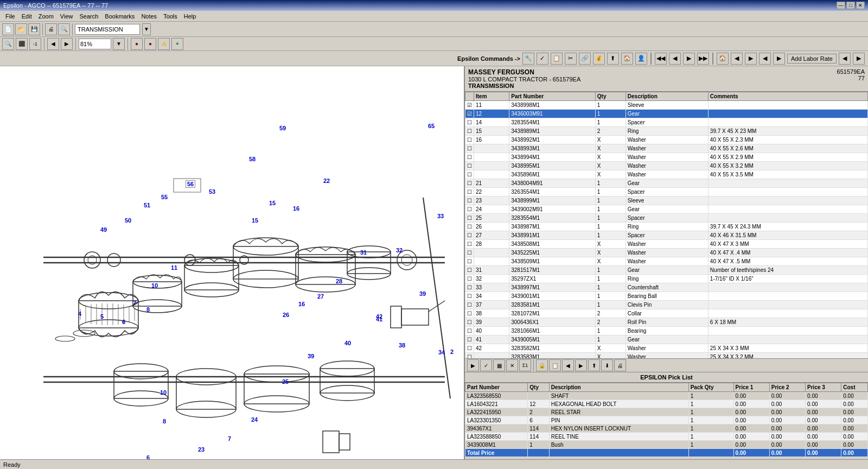 This screenshot has width=868, height=469. Describe the element at coordinates (581, 365) in the screenshot. I see `pt-btn9: ▶` at that location.